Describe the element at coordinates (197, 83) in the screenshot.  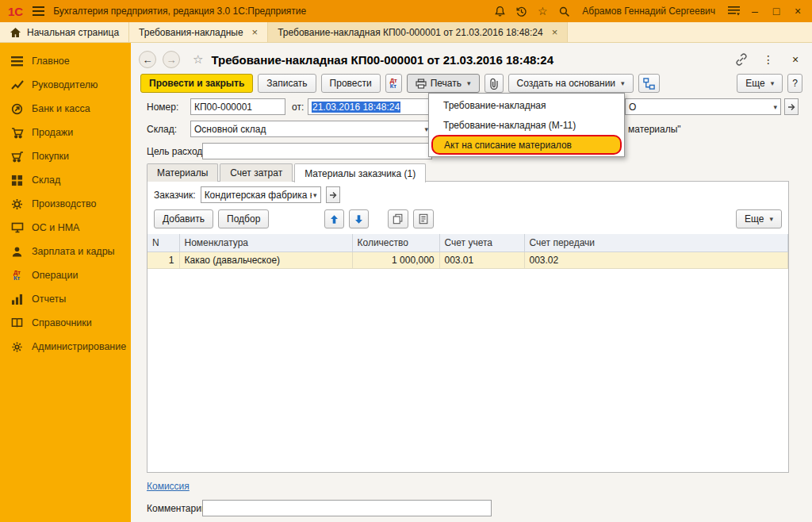
I see `post-and-close-button: Провести и закрыть` at that location.